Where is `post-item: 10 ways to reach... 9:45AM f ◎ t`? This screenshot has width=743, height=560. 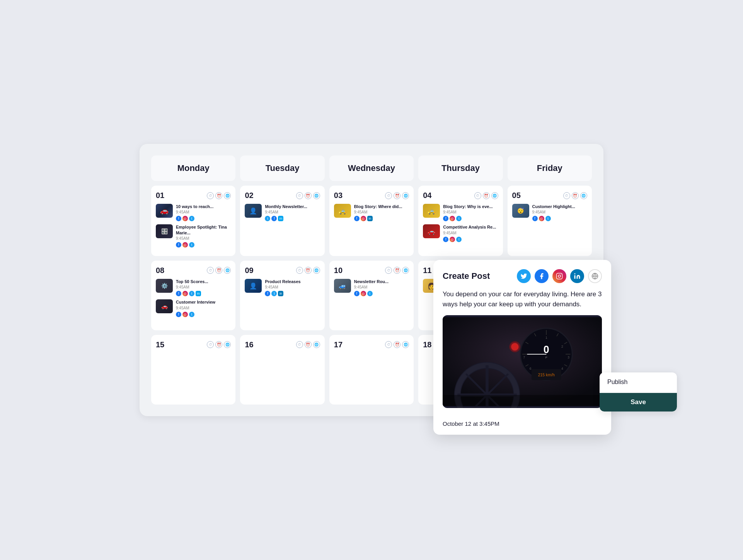 post-item: 10 ways to reach... 9:45AM f ◎ t is located at coordinates (193, 213).